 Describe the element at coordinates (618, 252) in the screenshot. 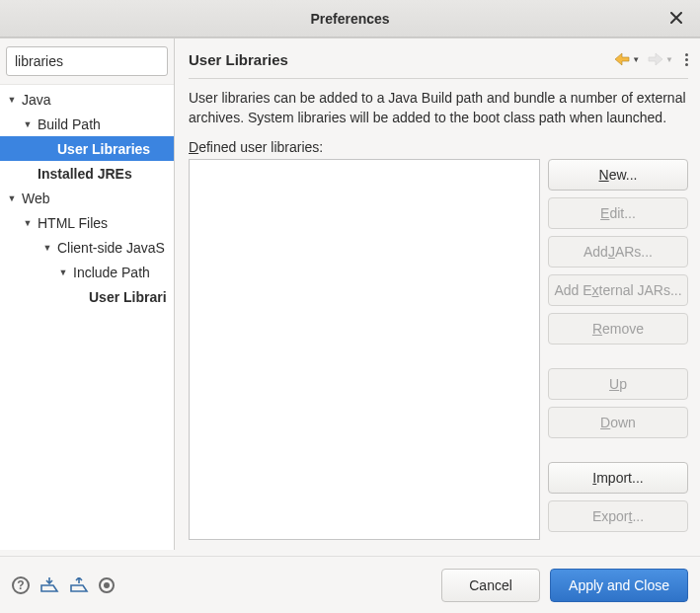

I see `add-jars-button: Add JARs...` at that location.